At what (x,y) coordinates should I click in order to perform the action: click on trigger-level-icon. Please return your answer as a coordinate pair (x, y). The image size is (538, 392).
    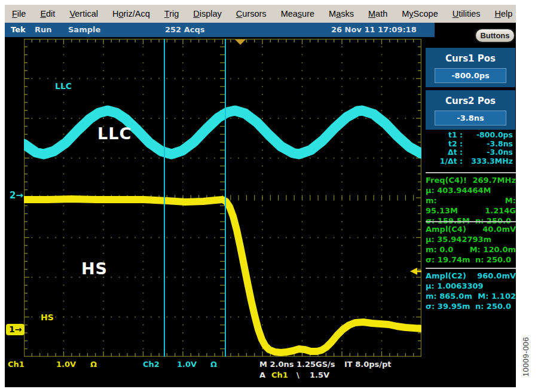
    Looking at the image, I should click on (414, 271).